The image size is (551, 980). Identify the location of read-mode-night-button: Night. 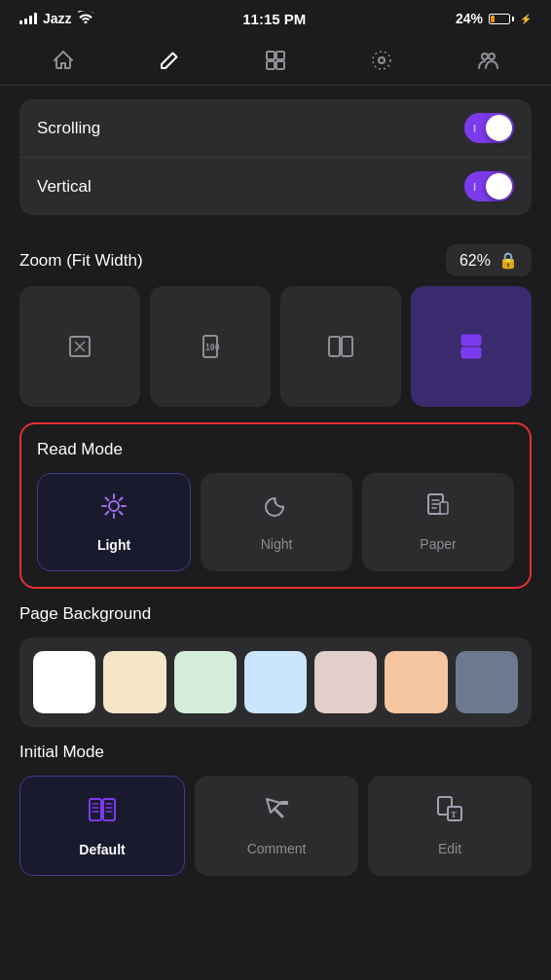
(276, 522).